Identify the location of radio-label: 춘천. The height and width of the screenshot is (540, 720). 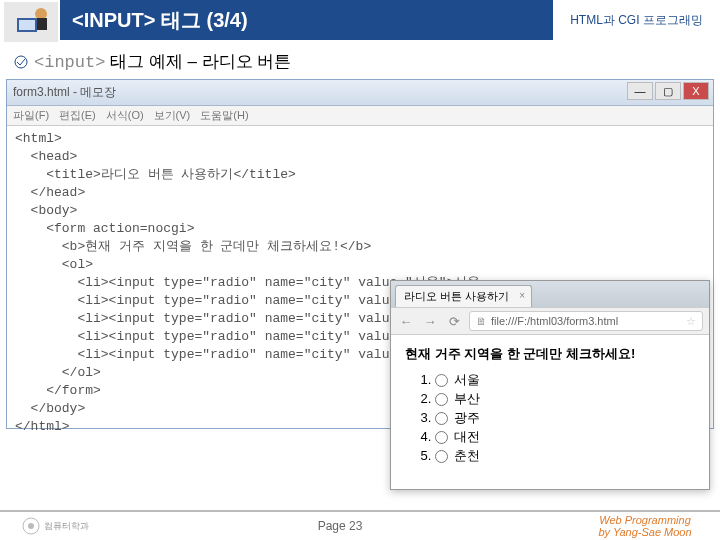
(467, 456).